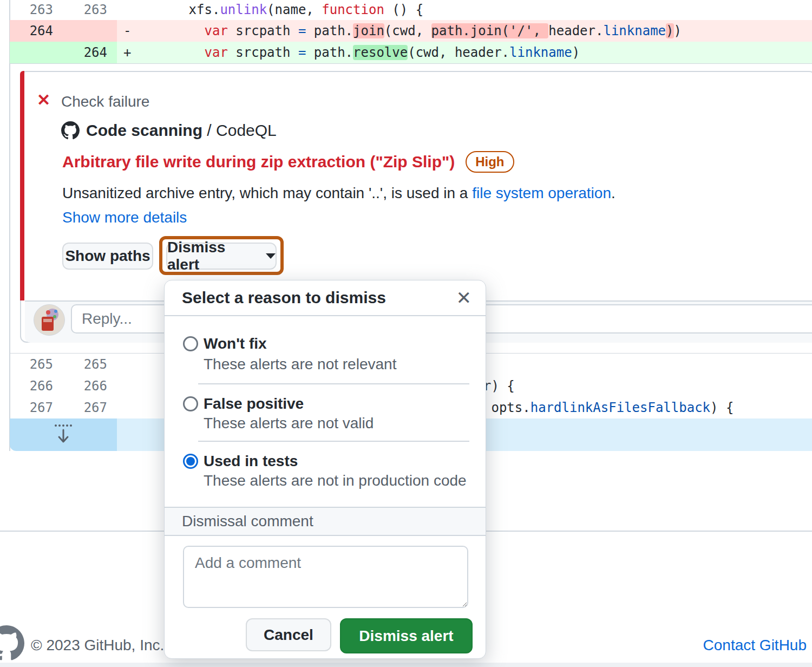 This screenshot has height=667, width=812. I want to click on failure-red-bar, so click(22, 186).